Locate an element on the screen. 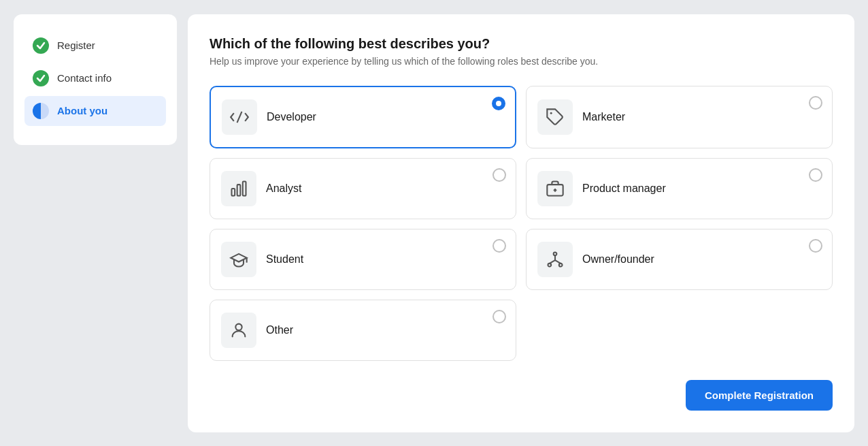 The height and width of the screenshot is (446, 868). developer-radio is located at coordinates (499, 103).